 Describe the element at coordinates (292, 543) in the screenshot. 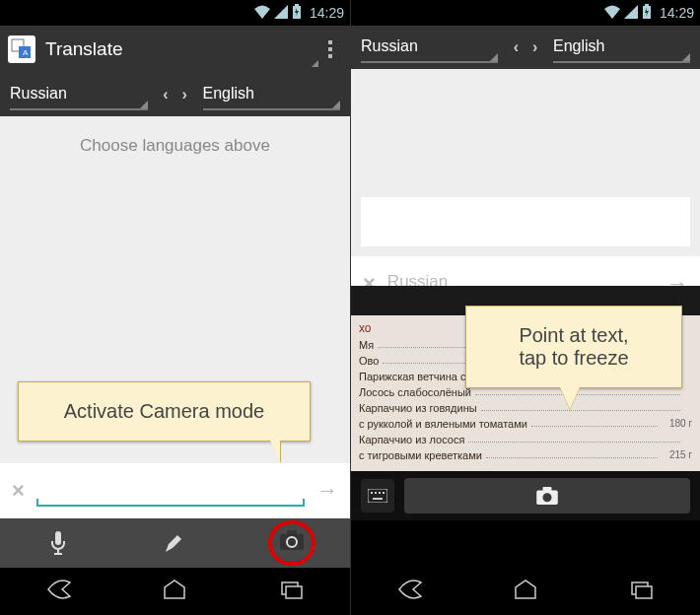

I see `camera-input-button` at that location.